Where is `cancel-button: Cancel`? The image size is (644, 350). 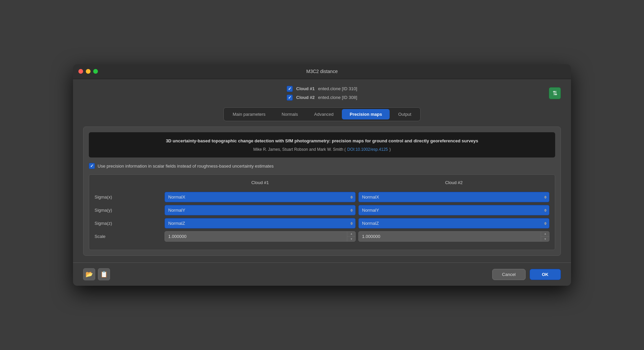
cancel-button: Cancel is located at coordinates (509, 275).